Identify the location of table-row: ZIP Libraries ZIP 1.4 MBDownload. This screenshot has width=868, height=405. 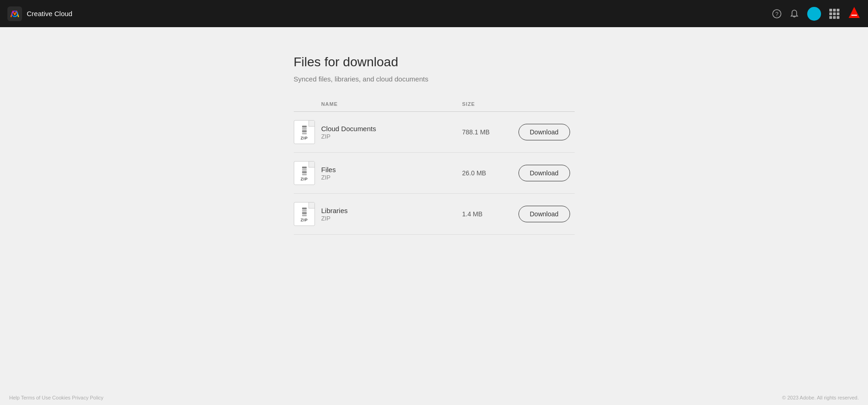
(434, 214).